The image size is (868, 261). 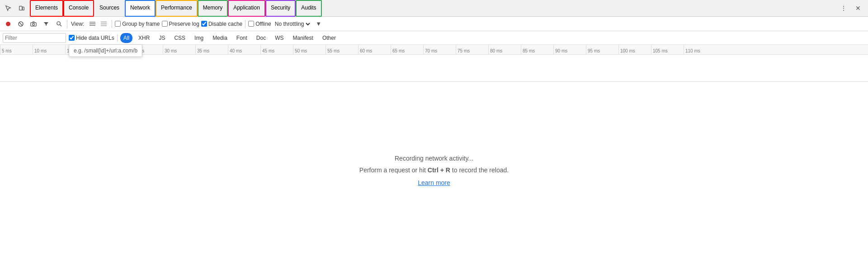 I want to click on ruler-tick: 65 ms, so click(x=407, y=50).